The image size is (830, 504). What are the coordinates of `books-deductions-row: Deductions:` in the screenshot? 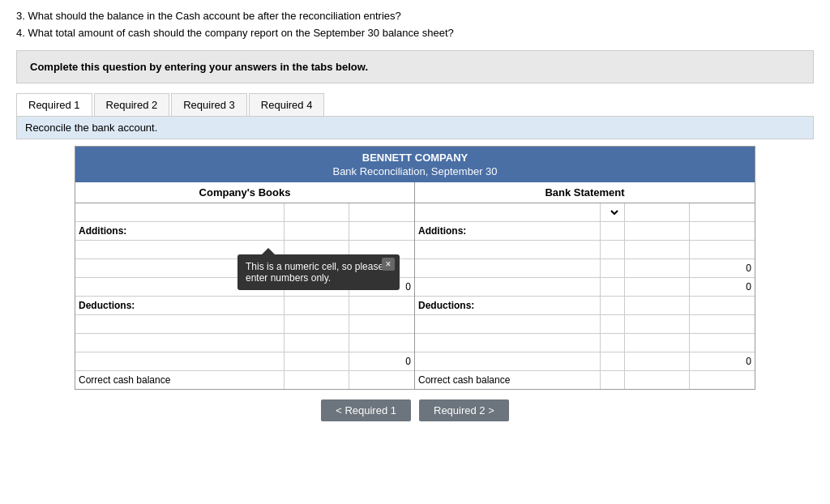 It's located at (245, 306).